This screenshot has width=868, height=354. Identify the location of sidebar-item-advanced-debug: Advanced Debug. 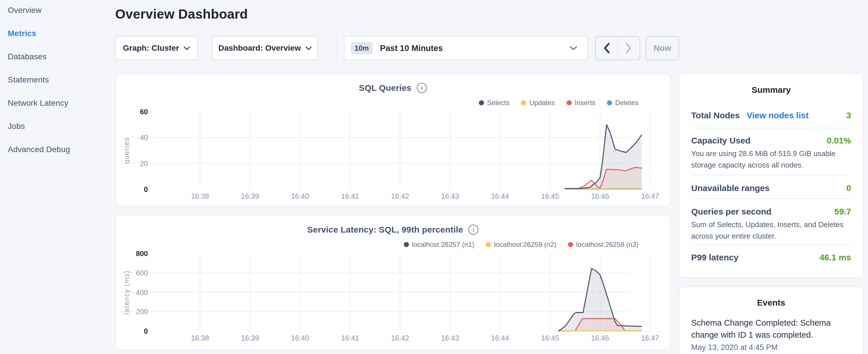
(61, 150).